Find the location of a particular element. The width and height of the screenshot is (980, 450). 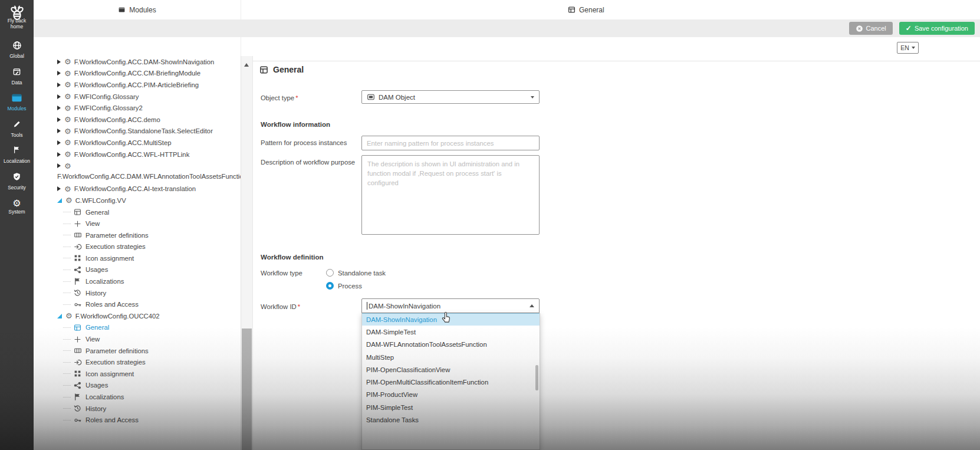

tab-general-label: General is located at coordinates (592, 10).